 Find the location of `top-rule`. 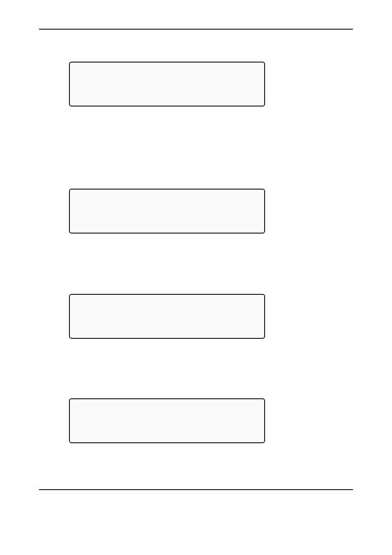

top-rule is located at coordinates (196, 29).